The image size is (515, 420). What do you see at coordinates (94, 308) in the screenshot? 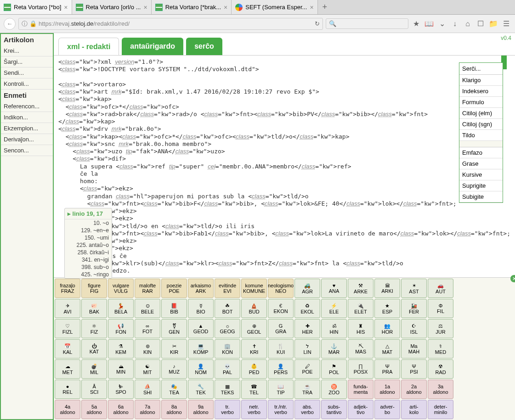
I see `grid-cell-BAK: 🐖BAK` at bounding box center [94, 308].